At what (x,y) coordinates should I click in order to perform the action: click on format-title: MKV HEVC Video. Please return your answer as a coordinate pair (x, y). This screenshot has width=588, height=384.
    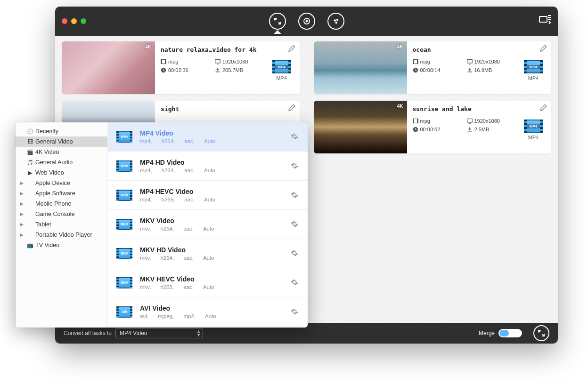
    Looking at the image, I should click on (212, 279).